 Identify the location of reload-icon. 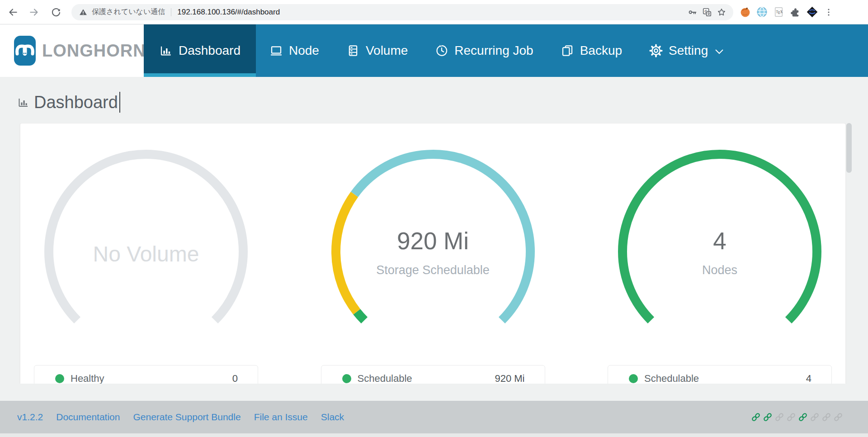
(56, 12).